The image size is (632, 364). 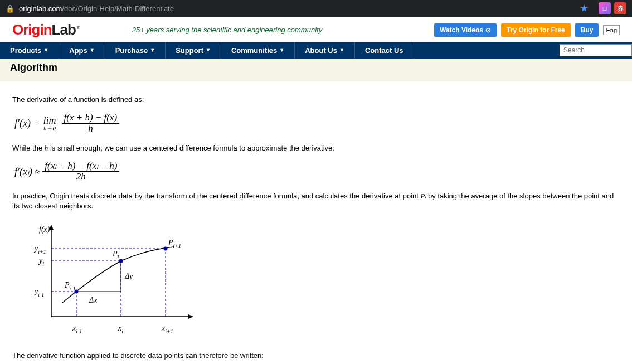 I want to click on buy-button: Buy, so click(x=587, y=30).